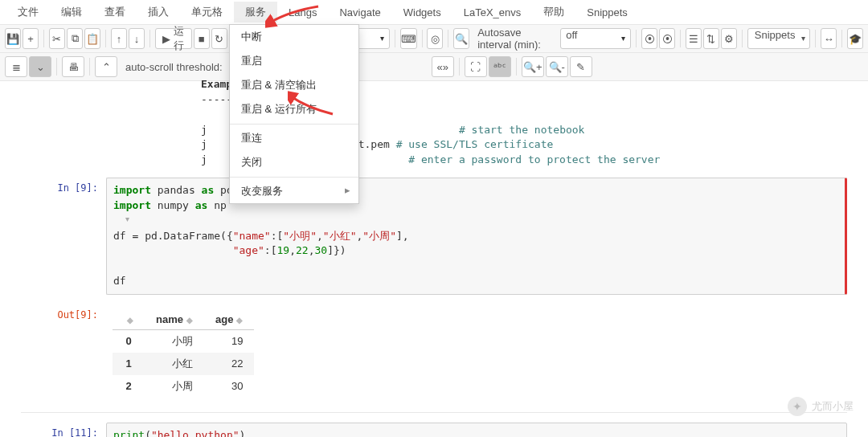  What do you see at coordinates (829, 39) in the screenshot?
I see `minus-icon: ↔` at bounding box center [829, 39].